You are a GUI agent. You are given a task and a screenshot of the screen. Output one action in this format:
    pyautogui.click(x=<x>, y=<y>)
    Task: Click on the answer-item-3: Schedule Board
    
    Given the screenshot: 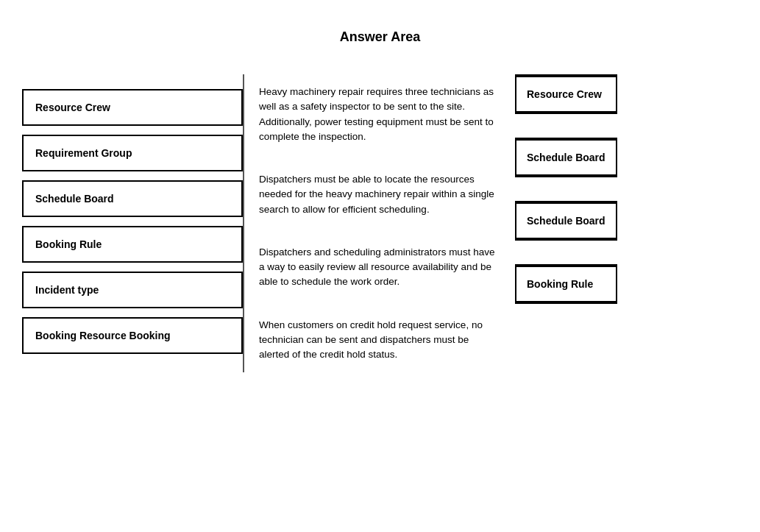 What is the action you would take?
    pyautogui.click(x=567, y=221)
    